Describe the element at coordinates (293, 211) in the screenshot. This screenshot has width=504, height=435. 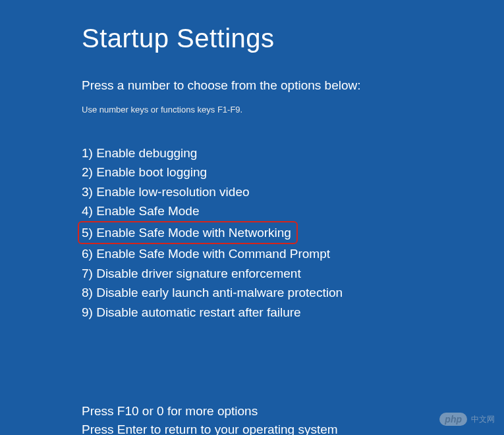
I see `option-4-enable-safe-mode: 4) Enable Safe Mode` at that location.